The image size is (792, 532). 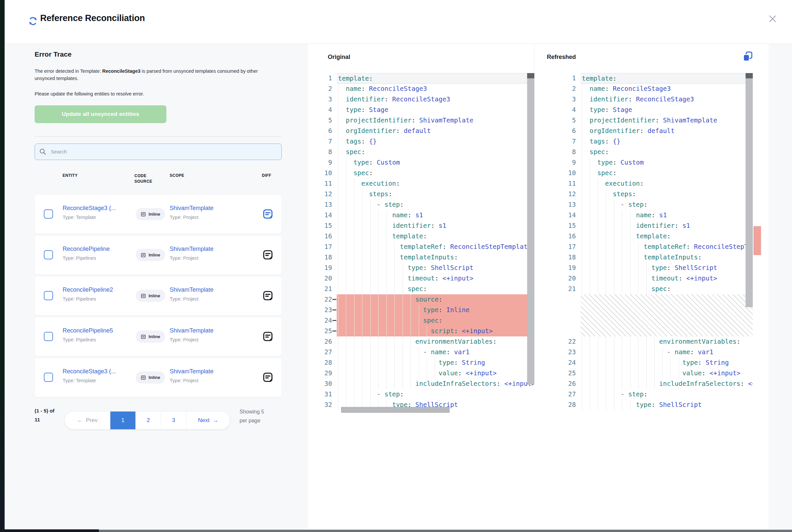 I want to click on refresh-icon, so click(x=33, y=21).